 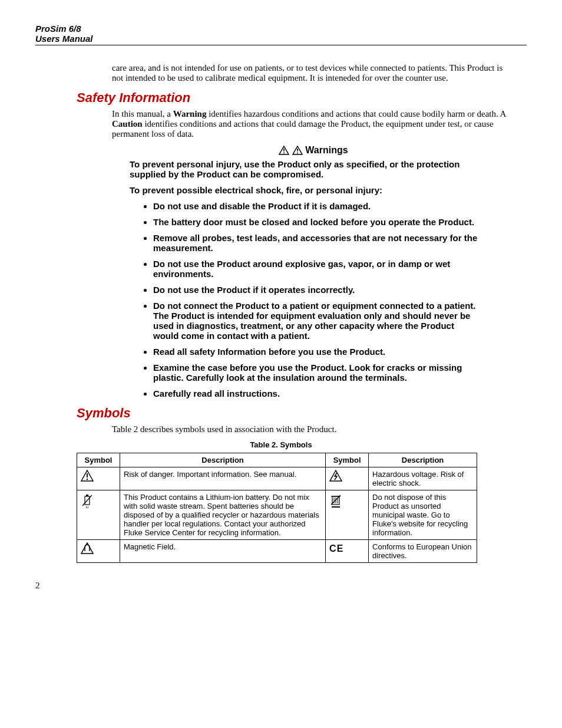 What do you see at coordinates (223, 515) in the screenshot?
I see `table-cell: This Product contains a Lithium-ion batt…` at bounding box center [223, 515].